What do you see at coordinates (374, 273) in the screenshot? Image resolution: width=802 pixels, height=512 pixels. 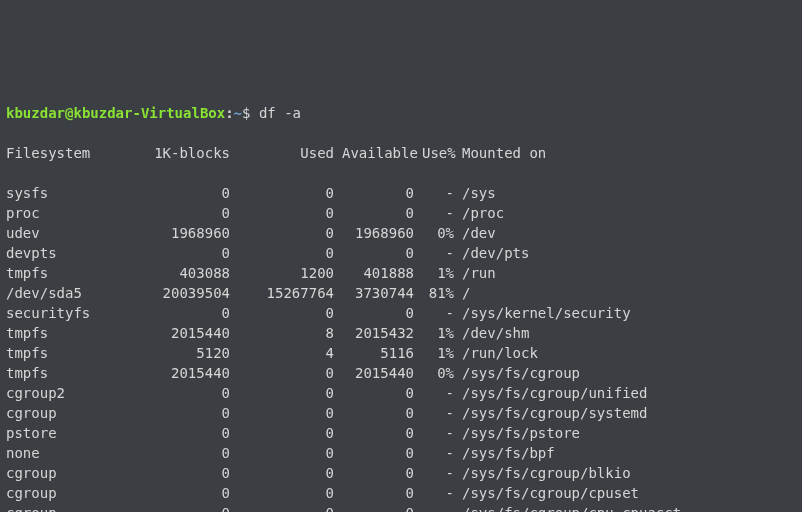 I see `cell-available: 401888` at bounding box center [374, 273].